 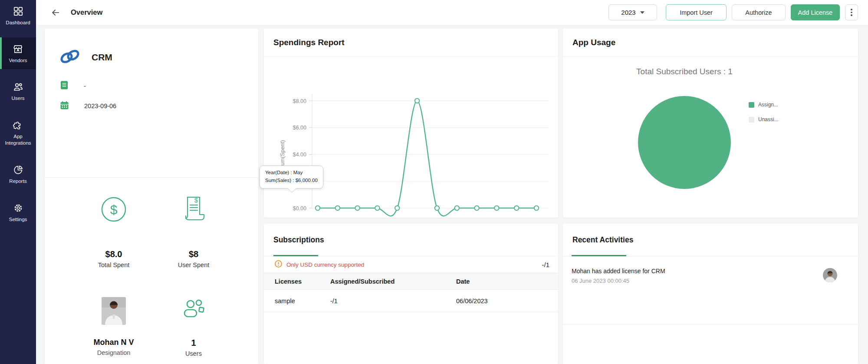 I want to click on stat-value: 1, so click(x=194, y=343).